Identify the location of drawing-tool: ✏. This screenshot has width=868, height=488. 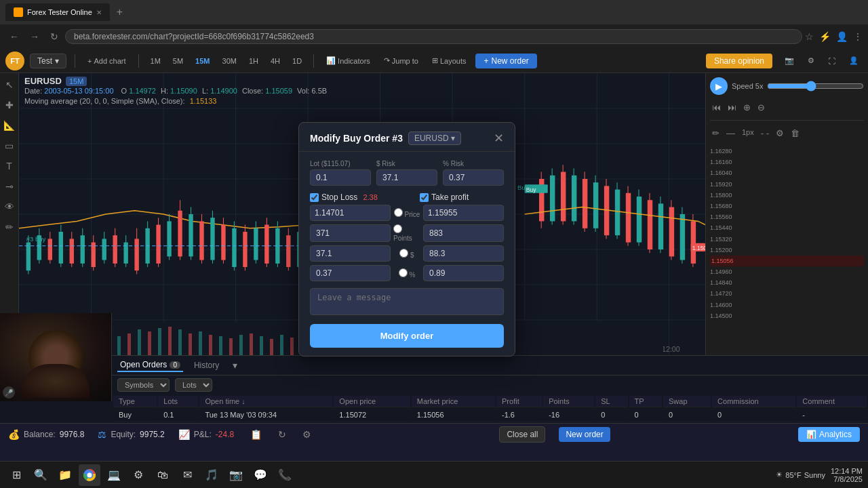
(9, 227).